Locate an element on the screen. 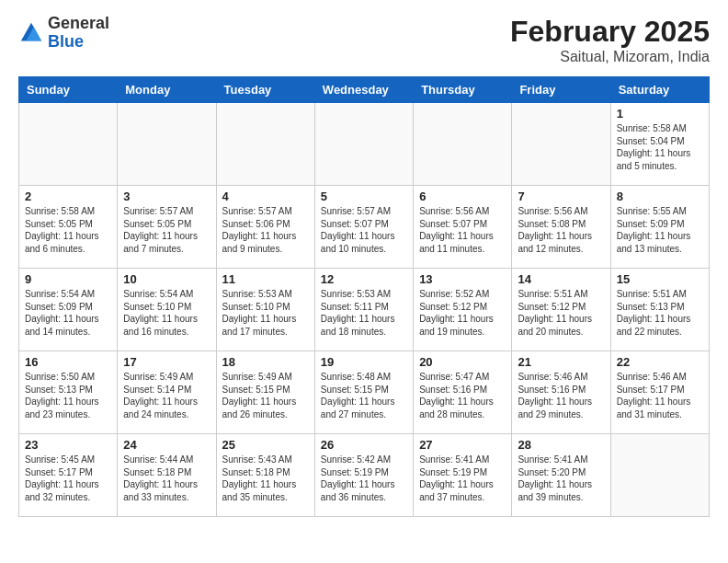  logo-icon is located at coordinates (31, 33).